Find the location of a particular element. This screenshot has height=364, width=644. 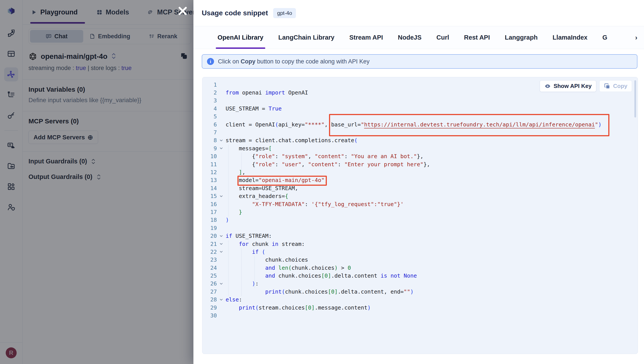

line-number: 1 is located at coordinates (210, 85).